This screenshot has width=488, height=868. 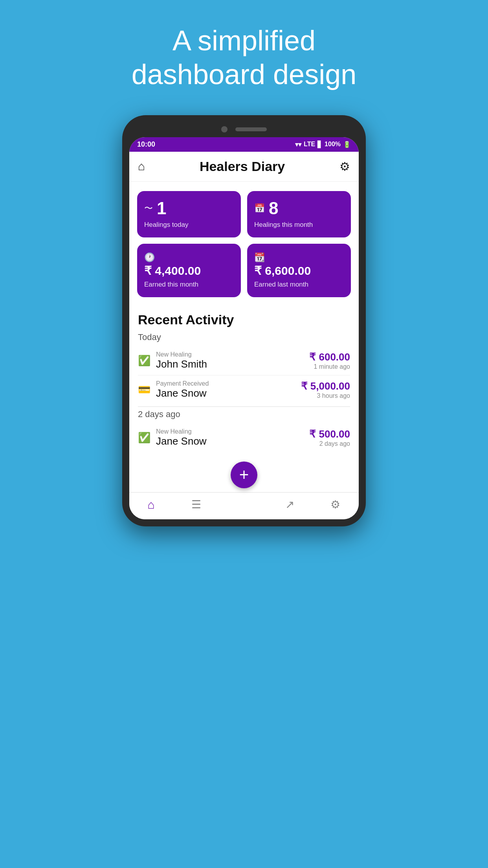 What do you see at coordinates (244, 390) in the screenshot?
I see `activity-item-jane-snow-1: 💳 Payment Received Jane Snow ₹ 5,000.00 …` at bounding box center [244, 390].